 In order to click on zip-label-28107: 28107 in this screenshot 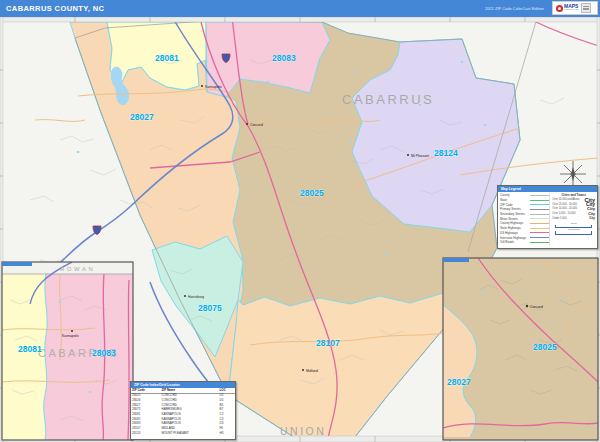, I will do `click(328, 343)`.